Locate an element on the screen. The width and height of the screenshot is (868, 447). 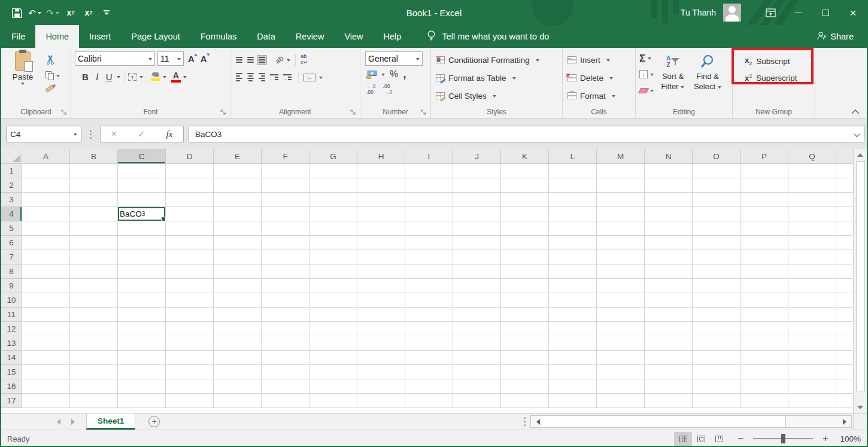
grid-cell-h7 is located at coordinates (381, 257).